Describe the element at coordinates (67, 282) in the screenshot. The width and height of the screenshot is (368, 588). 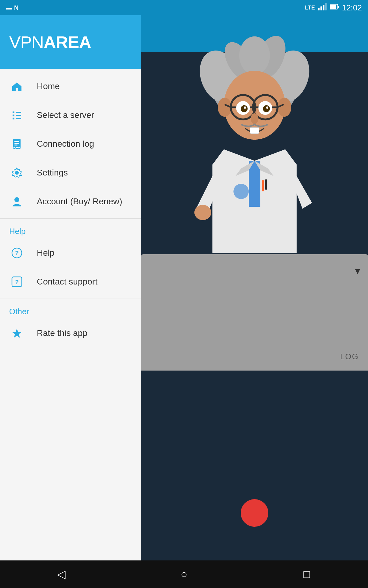
I see `contact-support-label: Contact support` at that location.